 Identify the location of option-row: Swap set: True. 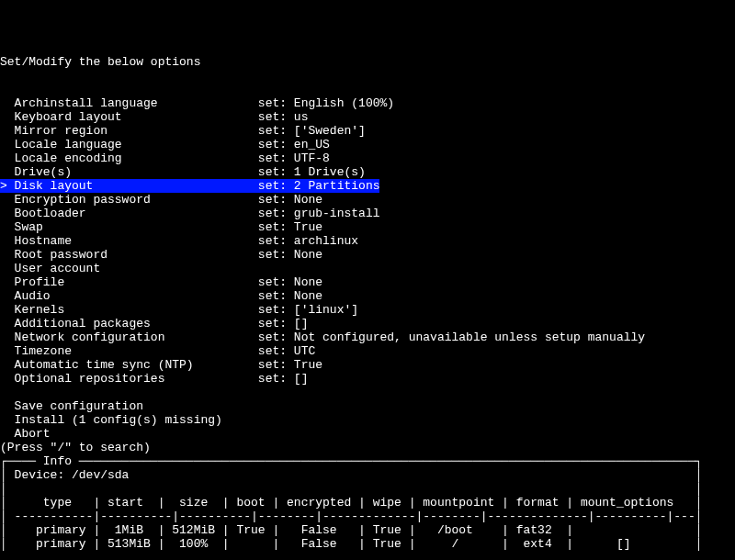
(368, 228).